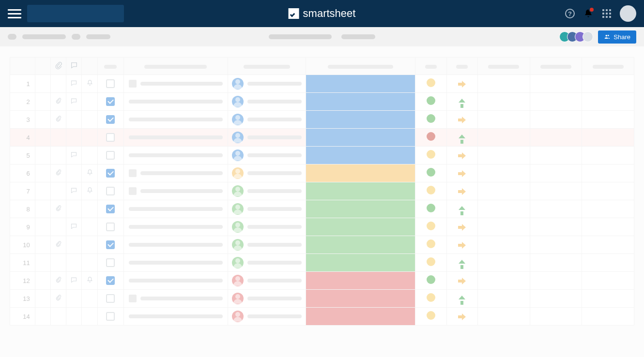  I want to click on table-row: 1, so click(322, 84).